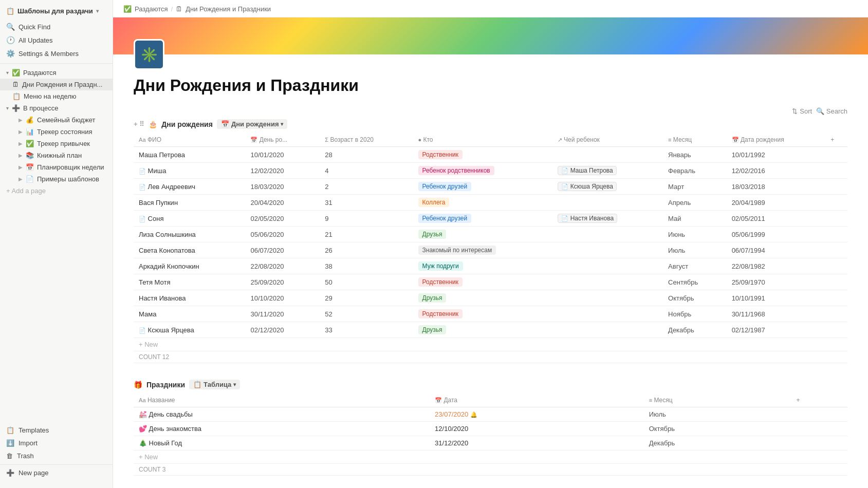 The image size is (868, 488). Describe the element at coordinates (490, 155) in the screenshot. I see `table-row: Маша Петрова 10/01/2020 28 Родственник Я…` at that location.